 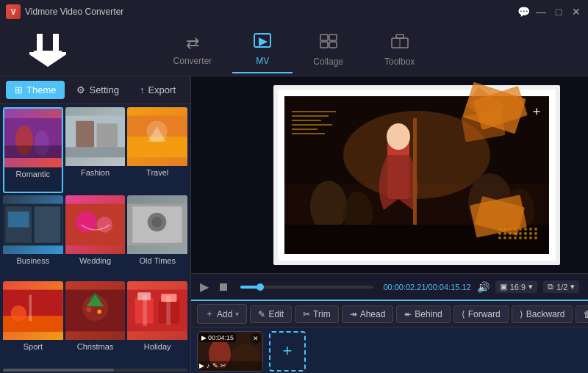 What do you see at coordinates (517, 287) in the screenshot?
I see `aspect-ratio-value: 16:9` at bounding box center [517, 287].